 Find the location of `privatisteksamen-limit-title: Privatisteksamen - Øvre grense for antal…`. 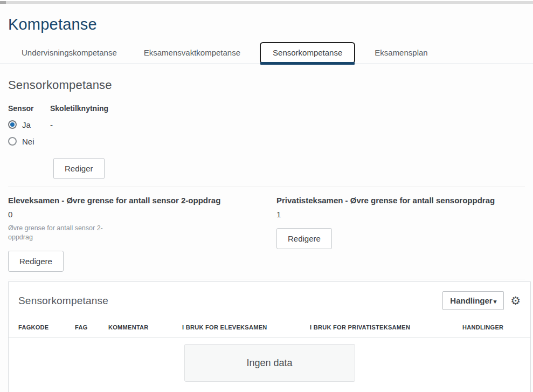

privatisteksamen-limit-title: Privatisteksamen - Øvre grense for antal… is located at coordinates (401, 201).